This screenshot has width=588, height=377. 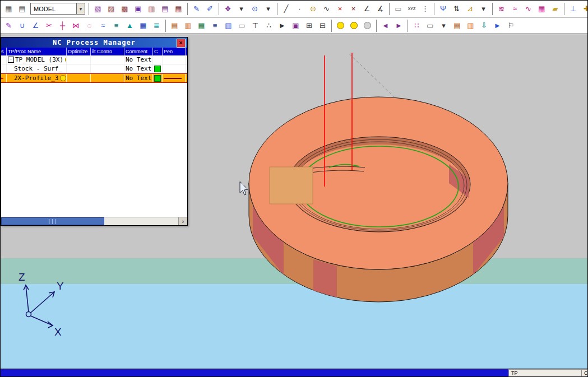 What do you see at coordinates (256, 26) in the screenshot?
I see `tool-table-icon: ⊤` at bounding box center [256, 26].